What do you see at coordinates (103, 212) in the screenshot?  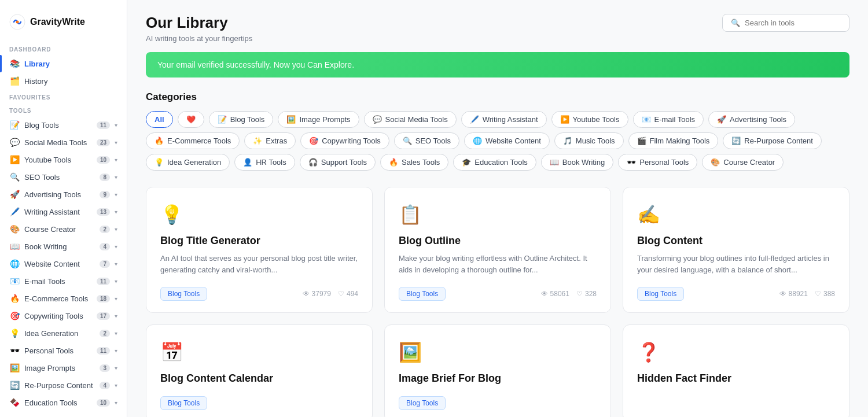 I see `writing-assistant-badge: 13` at bounding box center [103, 212].